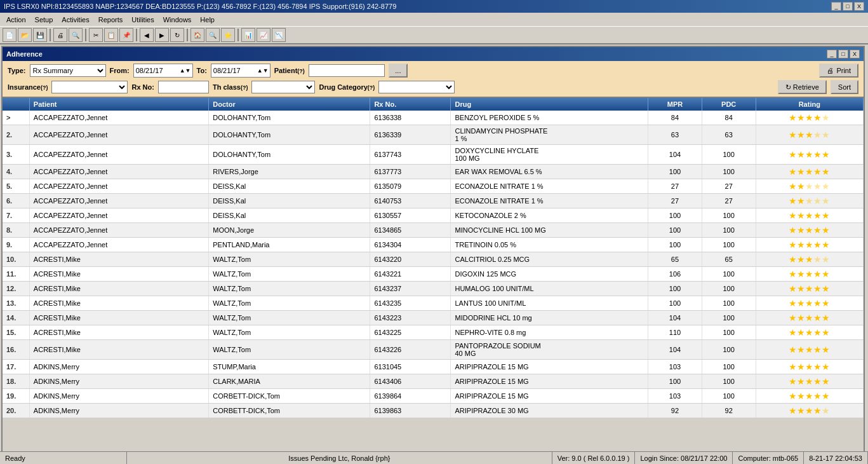 The height and width of the screenshot is (464, 868). Describe the element at coordinates (263, 71) in the screenshot. I see `to-spinner: ▲▼` at that location.